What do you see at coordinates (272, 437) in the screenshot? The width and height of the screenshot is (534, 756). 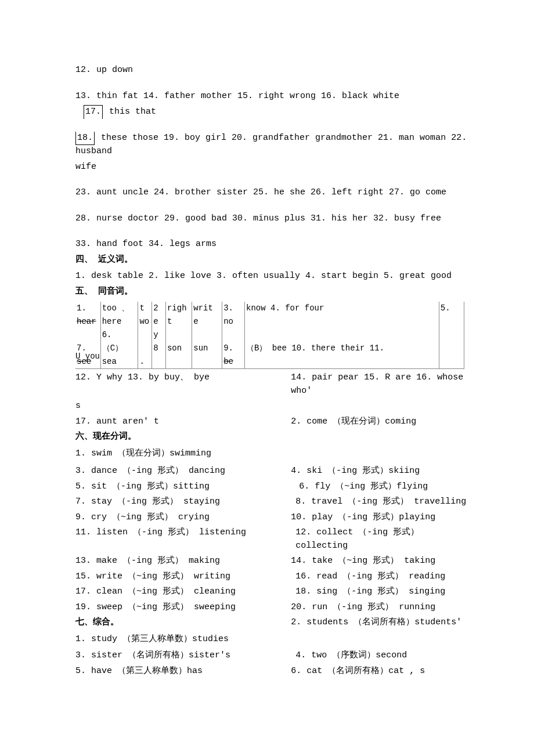 I see `heading-6: 六、现在分词。` at bounding box center [272, 437].